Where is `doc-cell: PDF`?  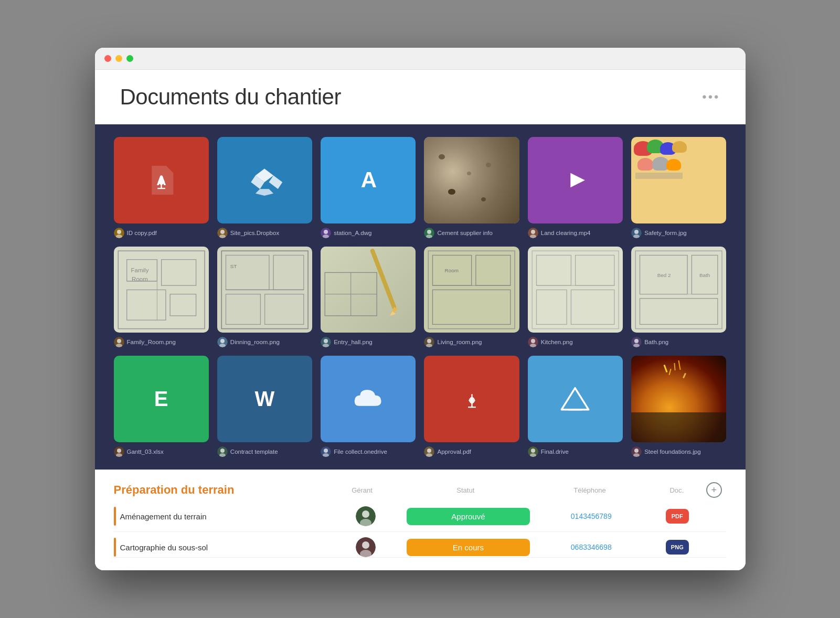
doc-cell: PDF is located at coordinates (677, 516).